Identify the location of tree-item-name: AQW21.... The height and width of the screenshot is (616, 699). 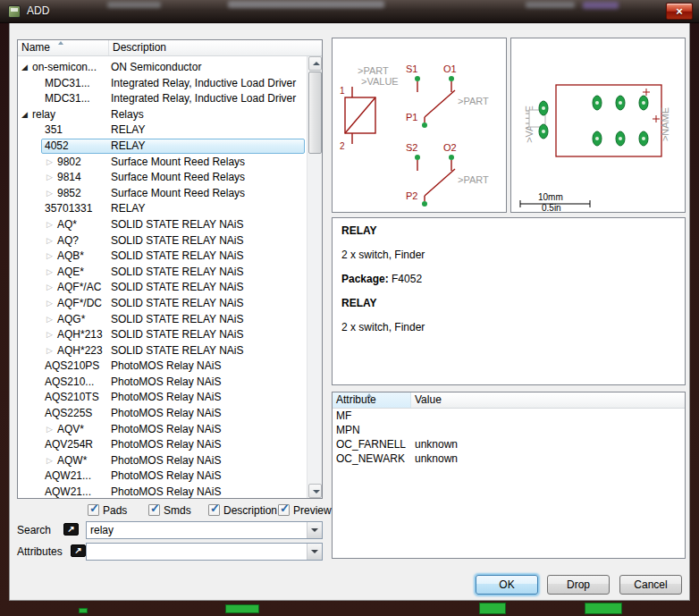
(68, 492).